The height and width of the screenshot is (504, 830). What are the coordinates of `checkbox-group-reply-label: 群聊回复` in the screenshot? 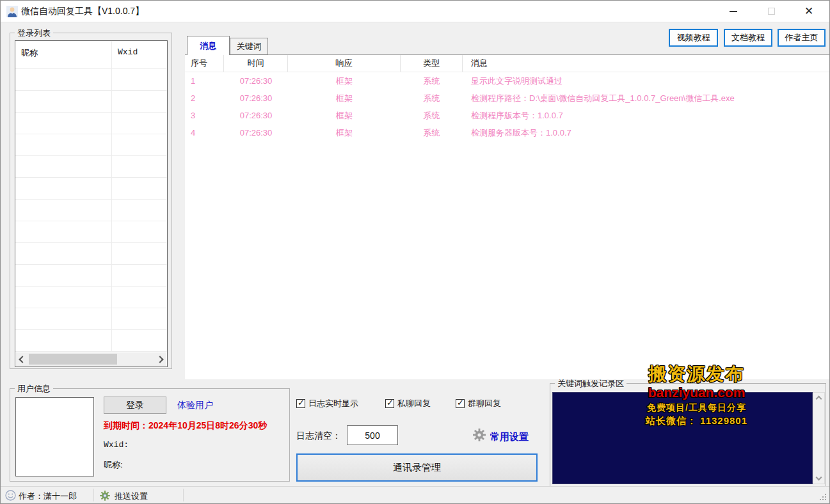 It's located at (484, 404).